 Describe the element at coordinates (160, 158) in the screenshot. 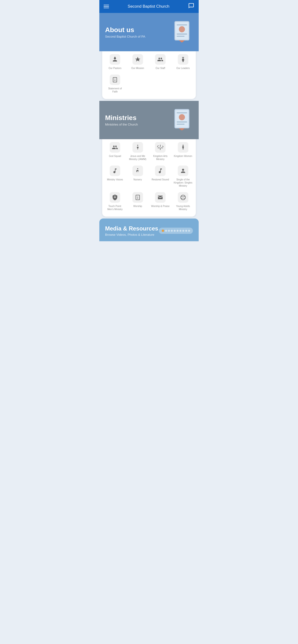

I see `kingdom-arts-label: Kingdom Arts Ministry` at that location.